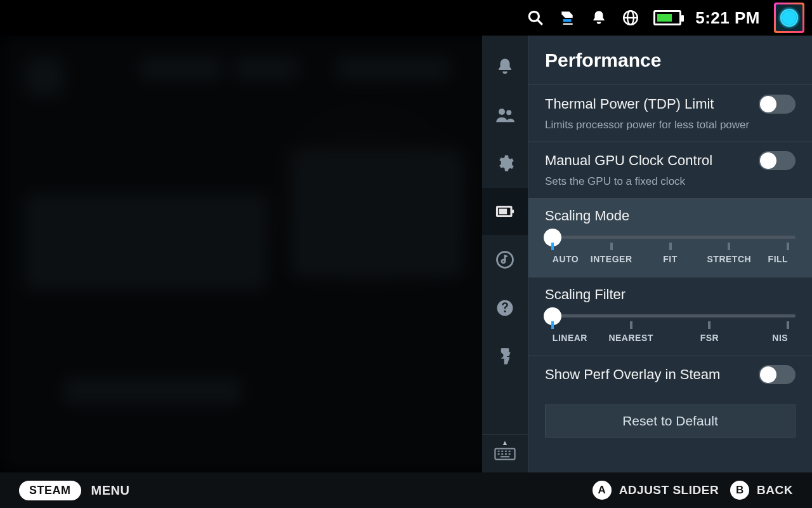  I want to click on tdp-desc: Limits processor power for less total po…, so click(670, 125).